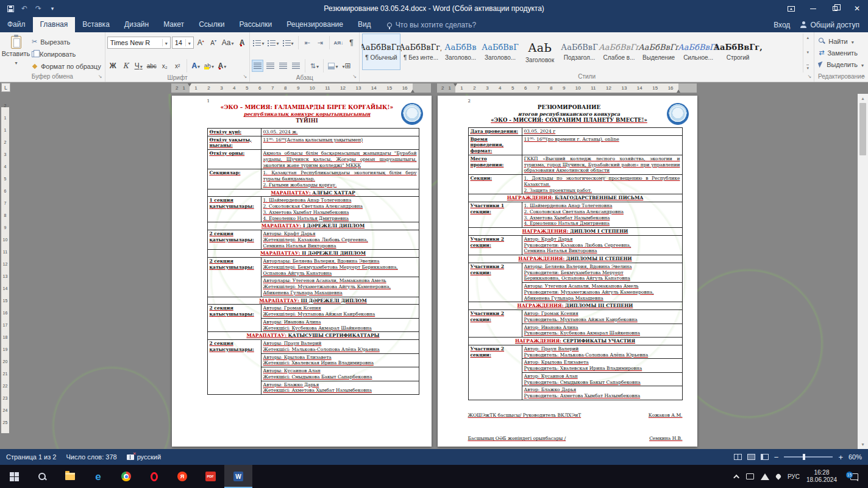  I want to click on font-dialog-launcher, so click(245, 77).